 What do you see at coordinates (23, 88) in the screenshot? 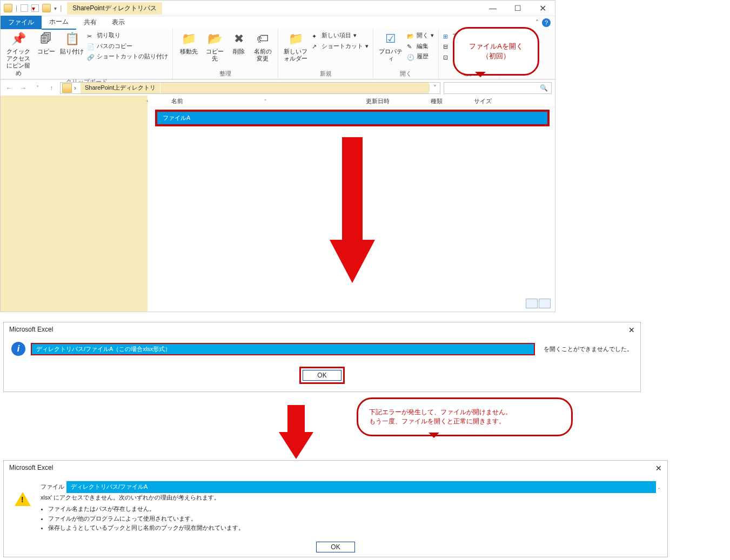
I see `forward-button: →` at bounding box center [23, 88].